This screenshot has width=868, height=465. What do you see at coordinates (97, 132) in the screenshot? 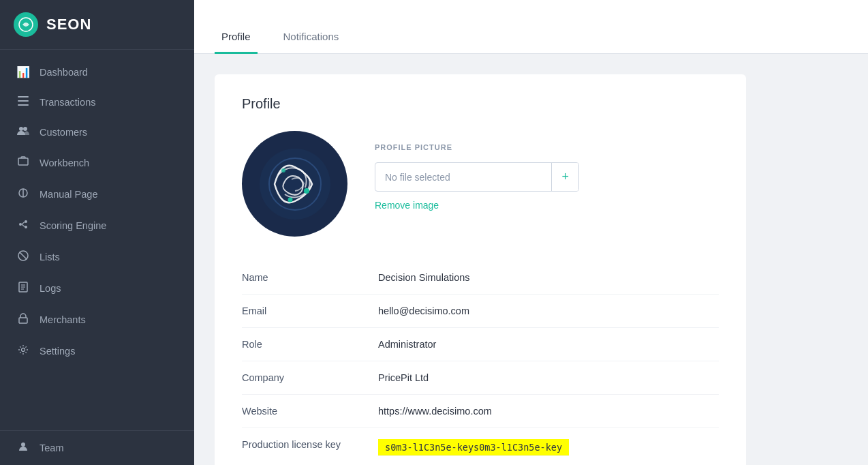
I see `sidebar-item-customers: Customers` at bounding box center [97, 132].